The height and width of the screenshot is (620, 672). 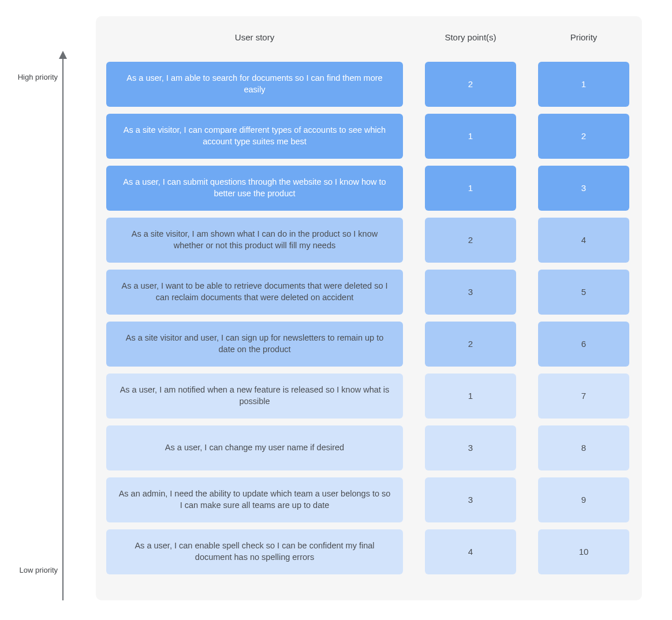 What do you see at coordinates (369, 292) in the screenshot?
I see `story-row: As a user, I want to be able to retrieve…` at bounding box center [369, 292].